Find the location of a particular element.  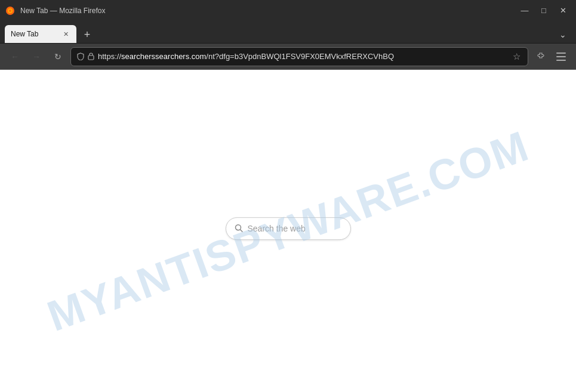

nav-bar: ← → ↻ https://searcherssearchers.com/nt?… is located at coordinates (288, 57).